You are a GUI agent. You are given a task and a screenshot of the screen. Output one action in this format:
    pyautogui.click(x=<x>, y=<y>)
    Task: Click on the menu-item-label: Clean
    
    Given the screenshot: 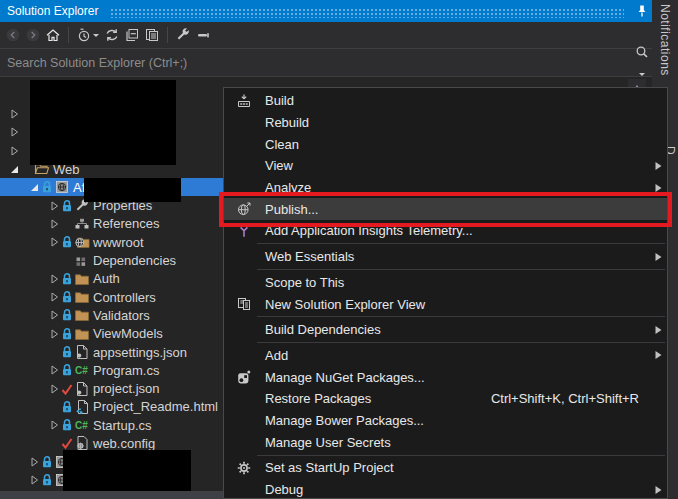 What is the action you would take?
    pyautogui.click(x=282, y=144)
    